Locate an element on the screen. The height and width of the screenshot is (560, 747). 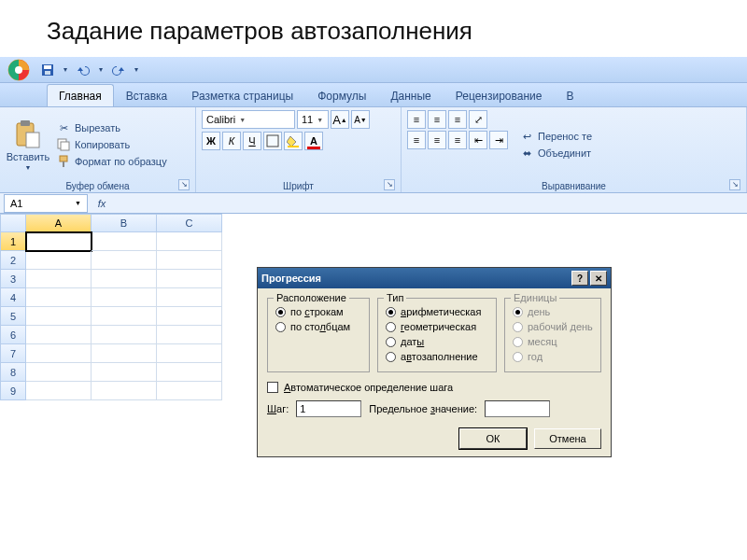
radio-arithmetic: арифметическая is located at coordinates (437, 312).